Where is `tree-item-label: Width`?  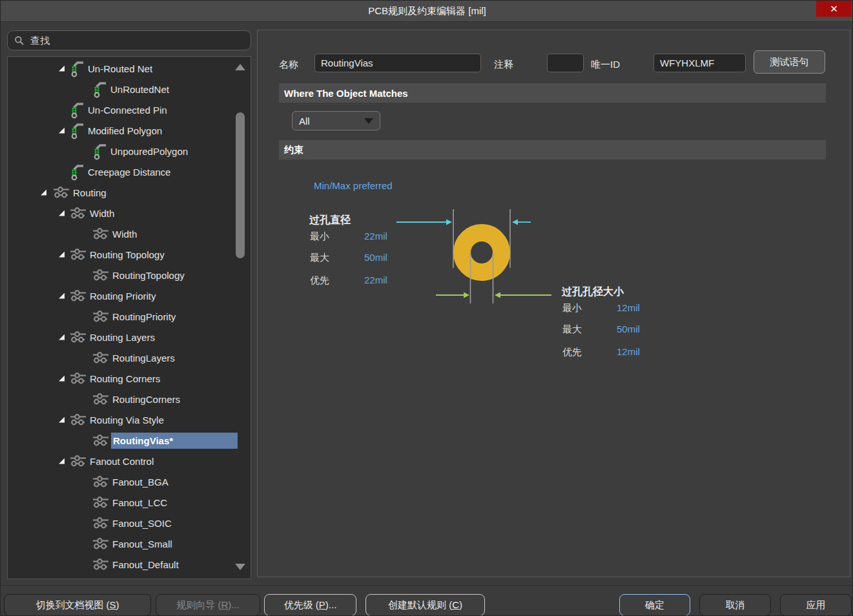
tree-item-label: Width is located at coordinates (102, 213).